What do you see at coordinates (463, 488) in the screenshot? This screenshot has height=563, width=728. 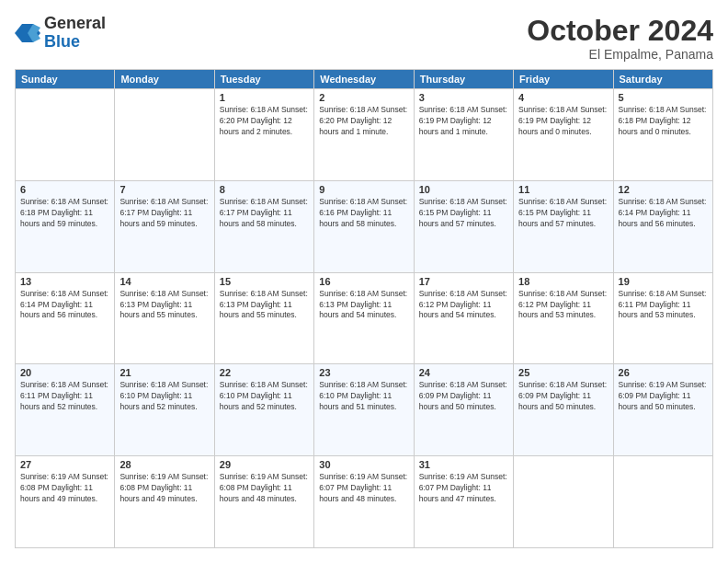 I see `day-info: Sunrise: 6:19 AM Sunset: 6:07 PM Dayligh…` at bounding box center [463, 488].